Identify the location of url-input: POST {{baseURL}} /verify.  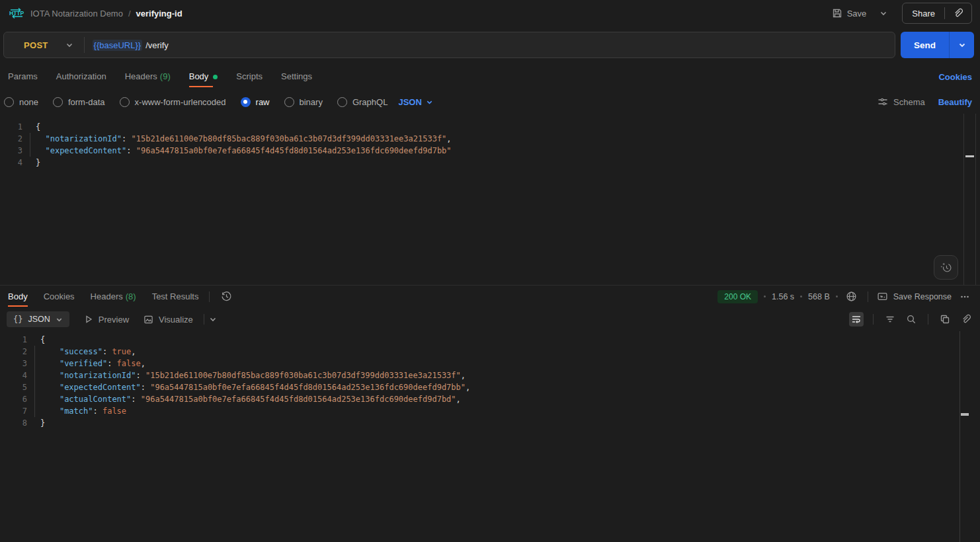
(450, 45).